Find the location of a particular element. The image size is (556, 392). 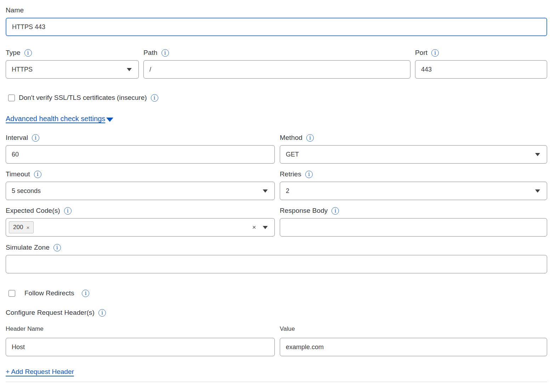

request-headers-info-icon: i is located at coordinates (102, 313).